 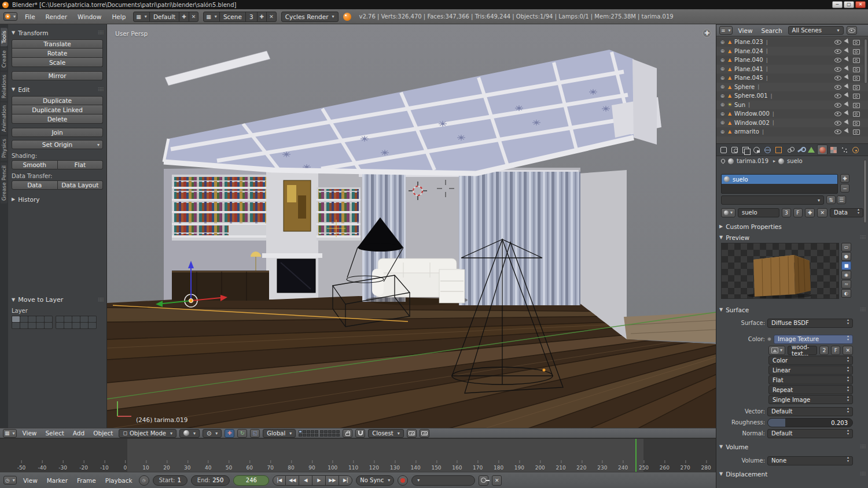 What do you see at coordinates (229, 434) in the screenshot?
I see `manipulator-translate-button: ✚` at bounding box center [229, 434].